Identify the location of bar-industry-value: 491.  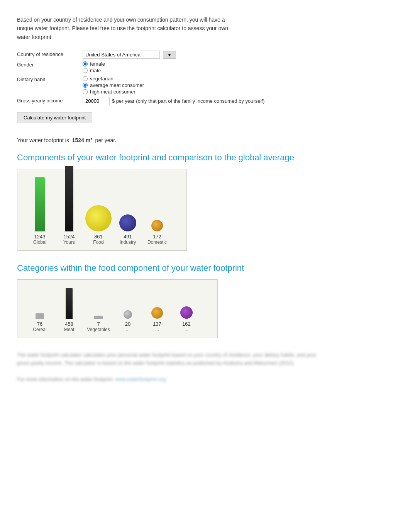
(128, 236).